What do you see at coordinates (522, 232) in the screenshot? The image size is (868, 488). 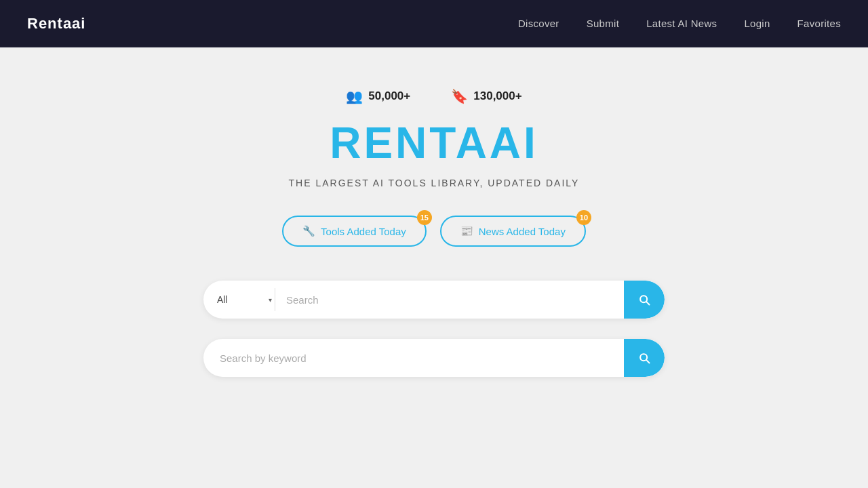 I see `news-button-label: News Added Today` at bounding box center [522, 232].